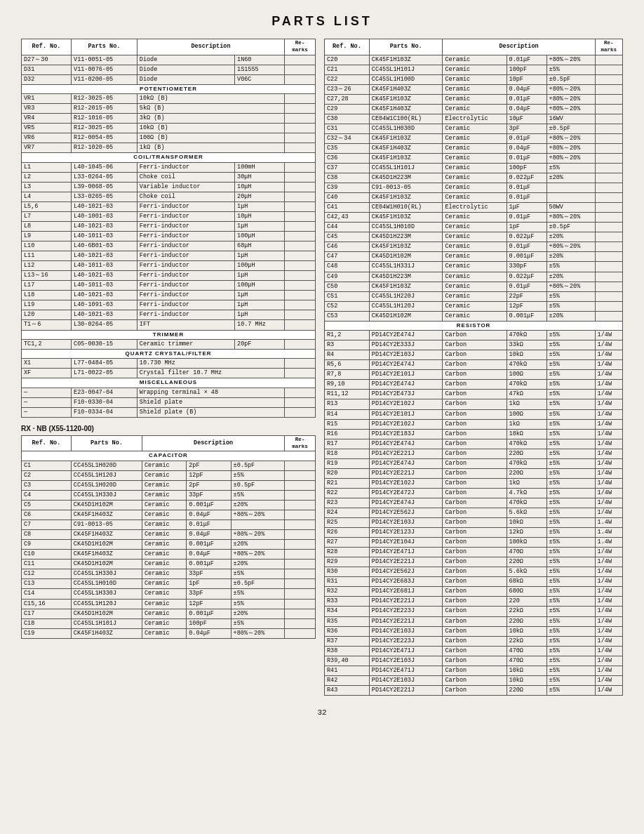  What do you see at coordinates (168, 584) in the screenshot?
I see `table-row: C13CC45SL1H010DCeramic1pF±0.5pF` at bounding box center [168, 584].